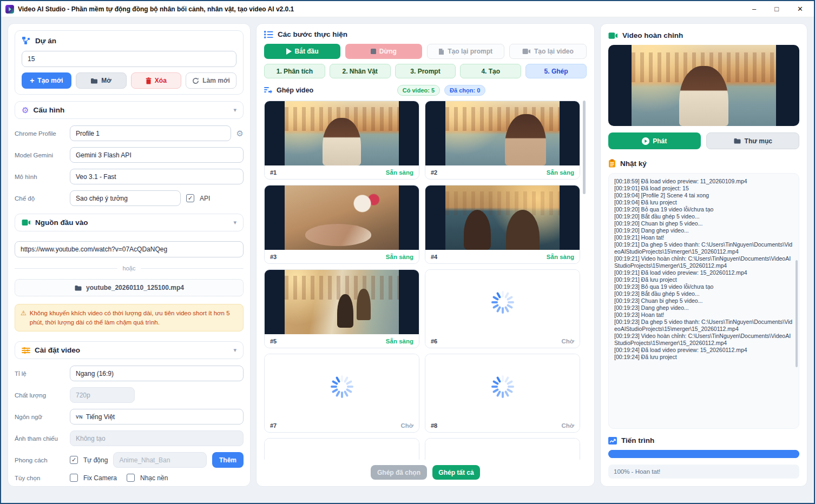 Image resolution: width=815 pixels, height=504 pixels. I want to click on refresh-projects-button: Làm mới, so click(211, 81).